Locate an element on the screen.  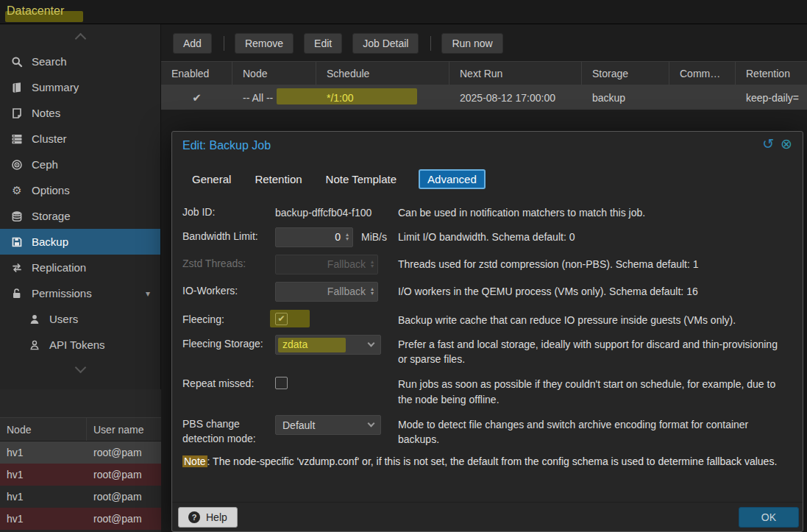
sidebar-item-users: Users is located at coordinates (80, 319).